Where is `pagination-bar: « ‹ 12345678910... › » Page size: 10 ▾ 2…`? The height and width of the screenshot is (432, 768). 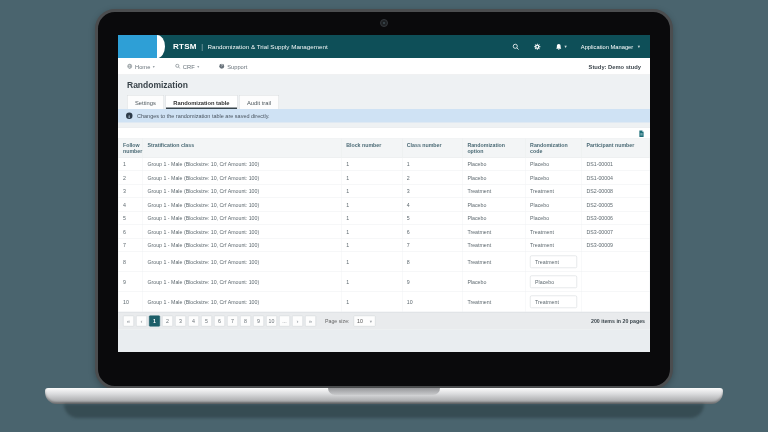 pagination-bar: « ‹ 12345678910... › » Page size: 10 ▾ 2… is located at coordinates (384, 321).